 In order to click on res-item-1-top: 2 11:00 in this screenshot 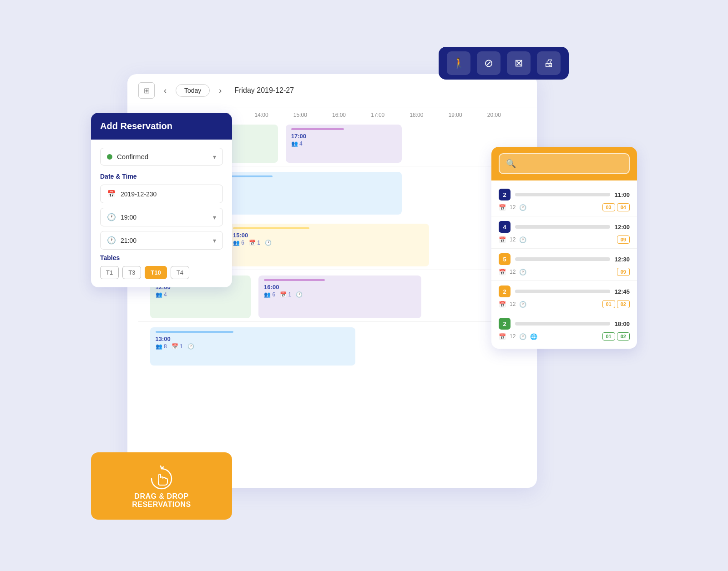, I will do `click(564, 195)`.